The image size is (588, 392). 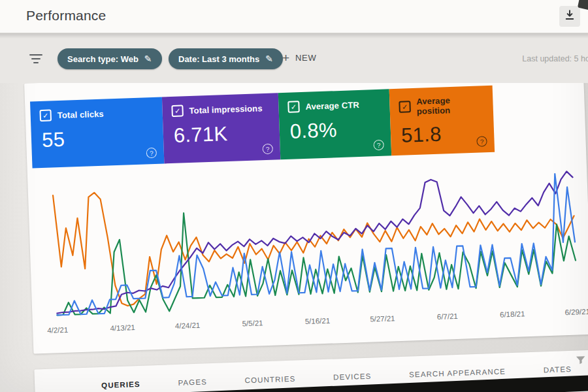 I want to click on card-value: 0.8%, so click(x=336, y=131).